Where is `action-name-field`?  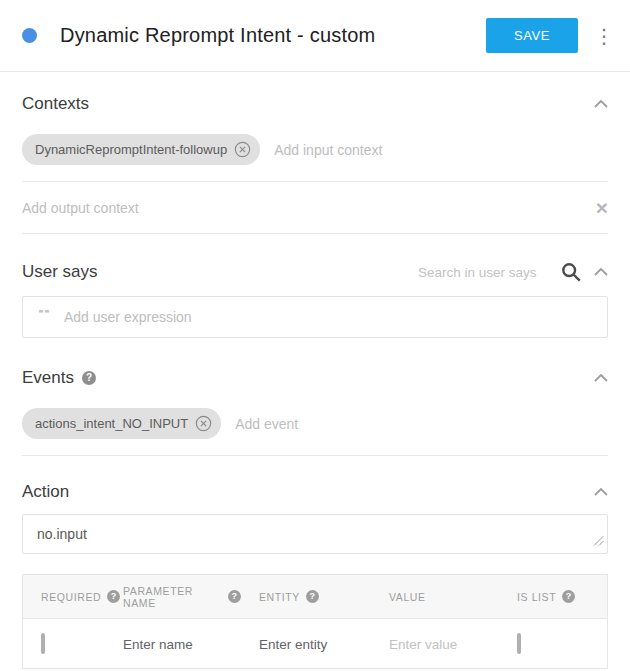 action-name-field is located at coordinates (315, 534).